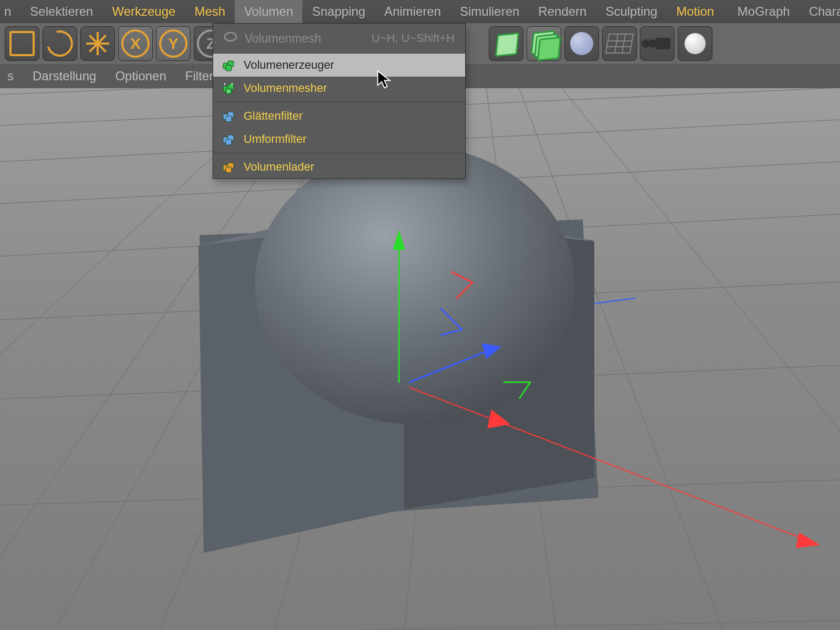 The width and height of the screenshot is (840, 630). What do you see at coordinates (173, 44) in the screenshot?
I see `axis-y-button: Y` at bounding box center [173, 44].